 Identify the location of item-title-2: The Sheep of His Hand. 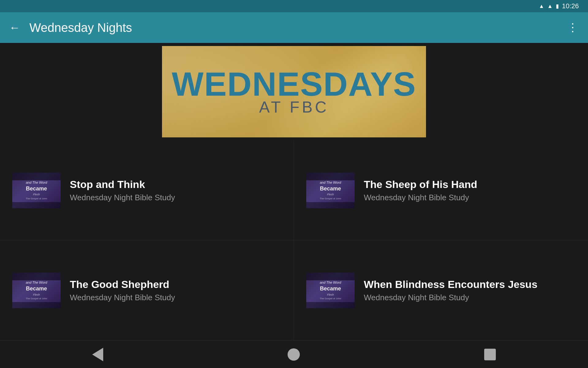
(420, 185).